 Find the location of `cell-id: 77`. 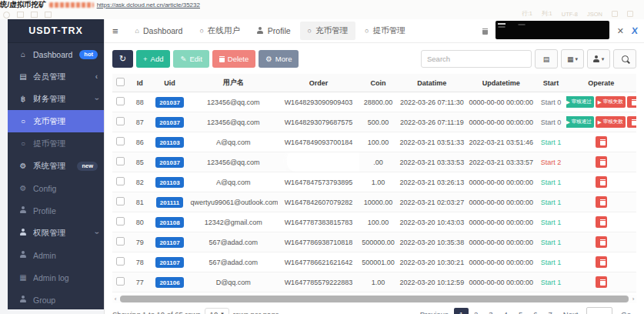

cell-id: 77 is located at coordinates (140, 282).